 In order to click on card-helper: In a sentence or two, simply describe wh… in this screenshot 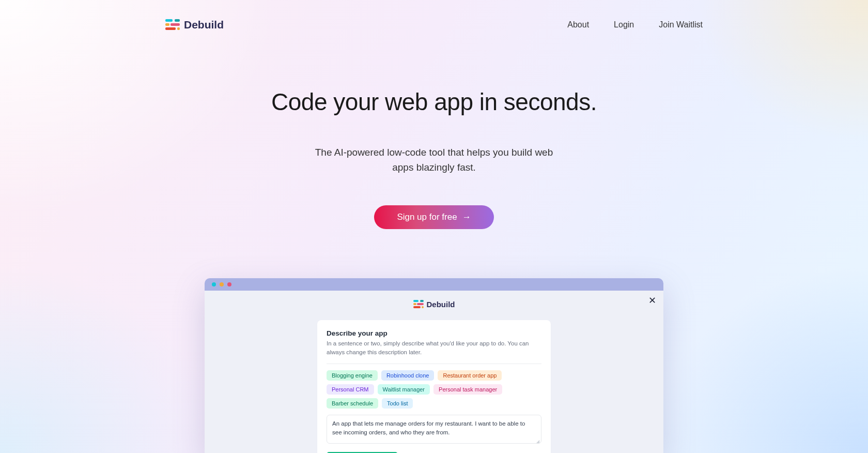, I will do `click(434, 348)`.